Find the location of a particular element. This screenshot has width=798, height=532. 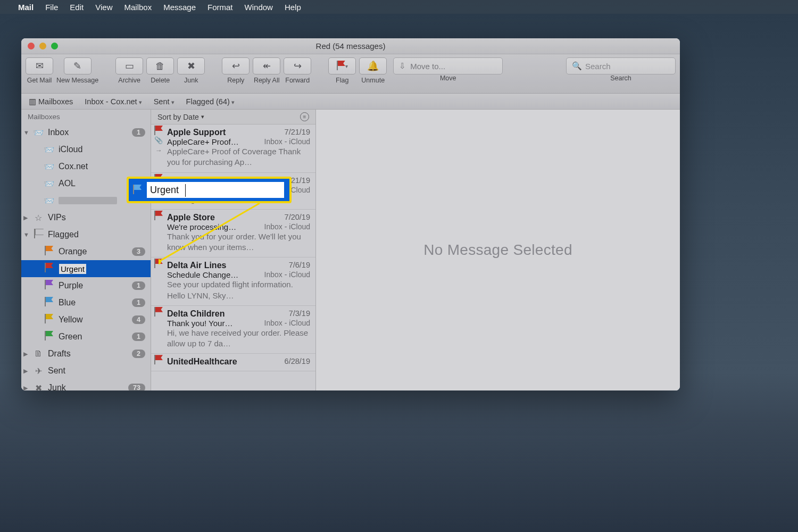

sidebar-flagged: ▼Flagged is located at coordinates (86, 235).